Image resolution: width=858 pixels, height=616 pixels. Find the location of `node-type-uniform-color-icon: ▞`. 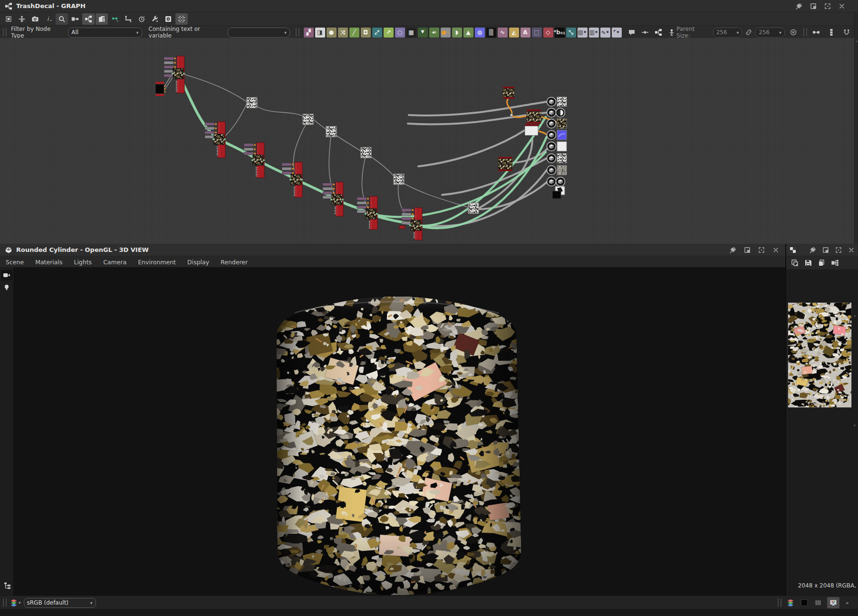

node-type-uniform-color-icon: ▞ is located at coordinates (309, 32).